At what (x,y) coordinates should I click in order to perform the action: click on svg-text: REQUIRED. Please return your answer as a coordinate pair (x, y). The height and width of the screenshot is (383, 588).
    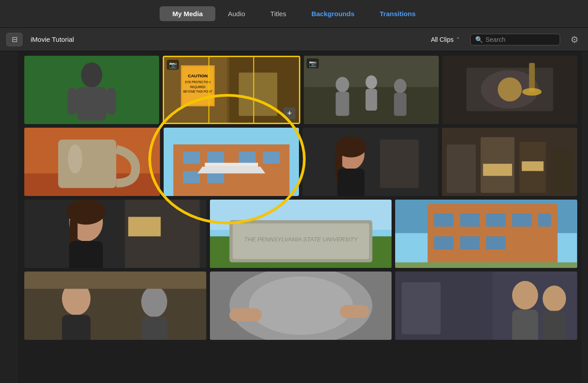
    Looking at the image, I should click on (198, 87).